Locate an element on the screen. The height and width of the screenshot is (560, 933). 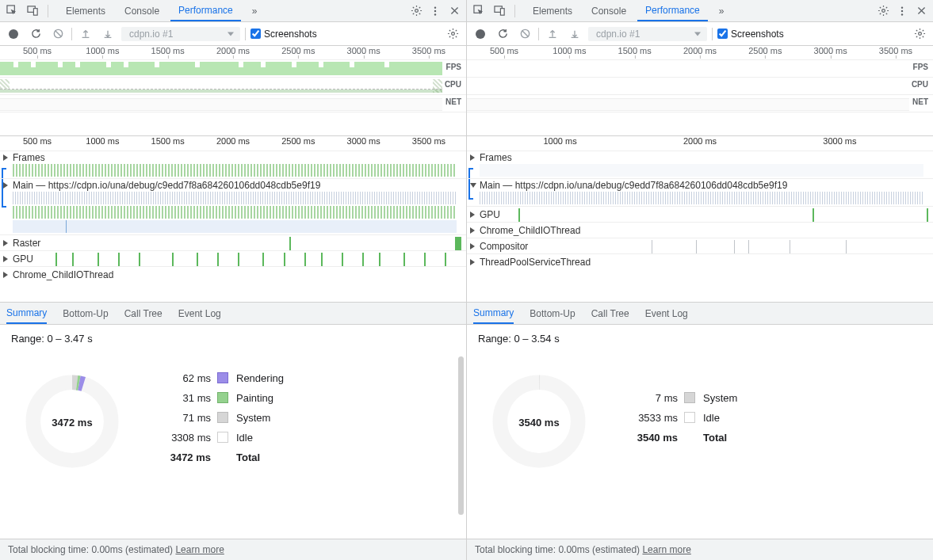
tick: 2000 ms is located at coordinates (700, 141).